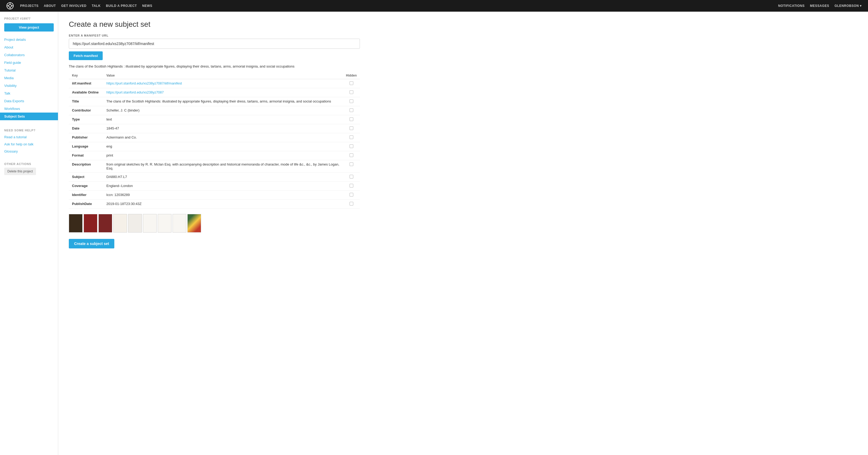 This screenshot has width=868, height=455. I want to click on manifest-url-input, so click(214, 44).